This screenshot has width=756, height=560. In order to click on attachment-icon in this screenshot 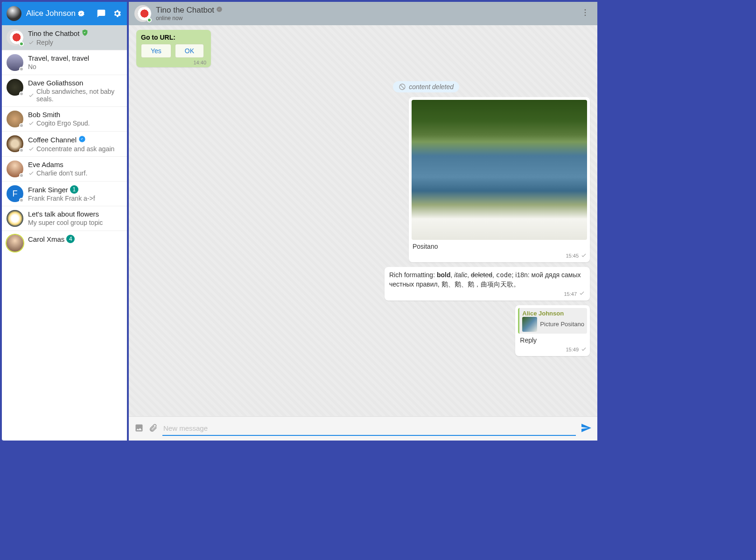, I will do `click(153, 429)`.